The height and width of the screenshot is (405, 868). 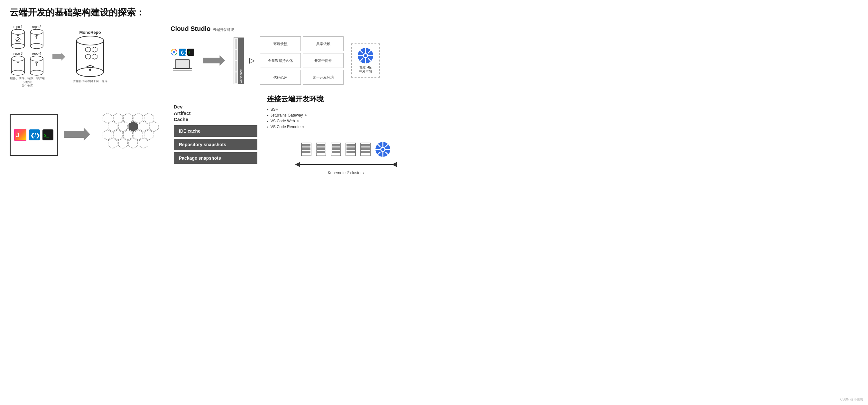 What do you see at coordinates (236, 61) in the screenshot?
I see `workspace-cells` at bounding box center [236, 61].